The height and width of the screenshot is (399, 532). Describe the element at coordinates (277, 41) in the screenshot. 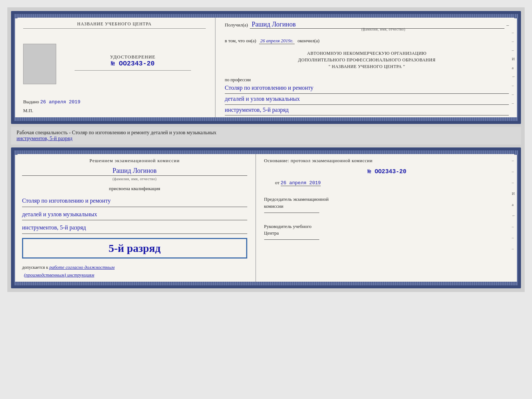

I see `date-value: 26 апреля 2019г.` at that location.